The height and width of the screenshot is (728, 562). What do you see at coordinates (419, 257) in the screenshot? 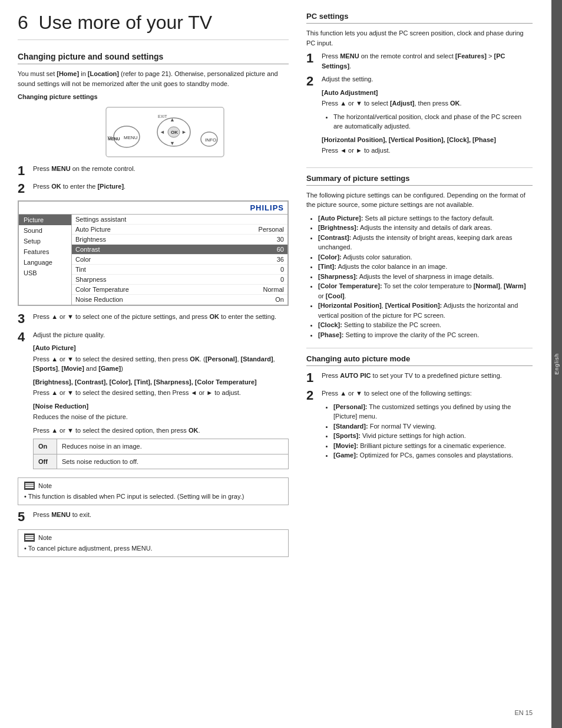
I see `summary-section: Summary of picture settings The followin…` at bounding box center [419, 257].